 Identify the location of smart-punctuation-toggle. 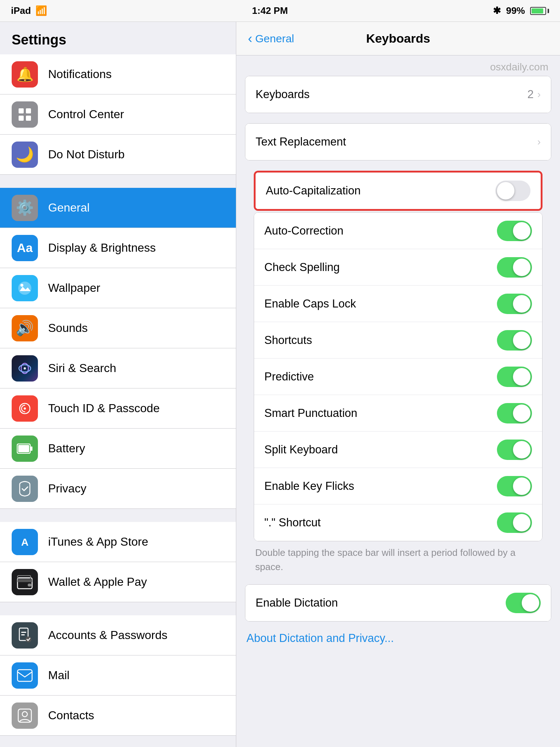
(514, 413).